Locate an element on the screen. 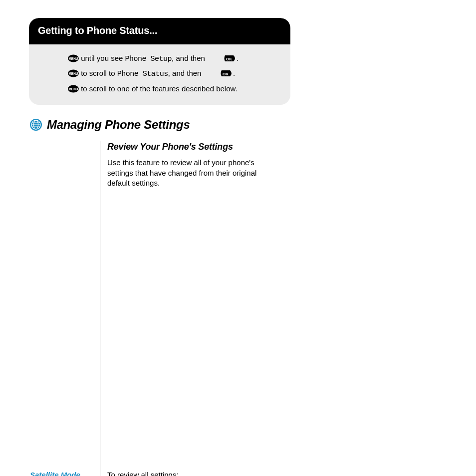  getting-to-box: Getting to Phone Status... MENU until yo… is located at coordinates (160, 61).